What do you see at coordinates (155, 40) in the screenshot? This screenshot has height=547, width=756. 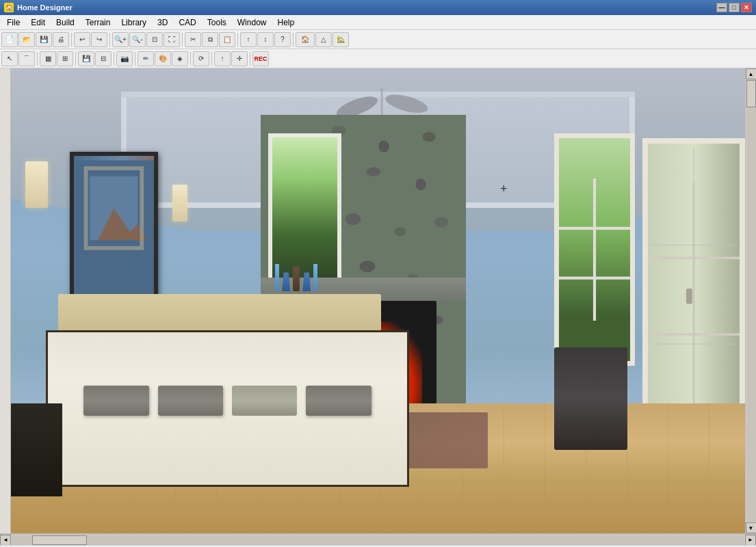 I see `zoom-fit-button: ⊡` at bounding box center [155, 40].